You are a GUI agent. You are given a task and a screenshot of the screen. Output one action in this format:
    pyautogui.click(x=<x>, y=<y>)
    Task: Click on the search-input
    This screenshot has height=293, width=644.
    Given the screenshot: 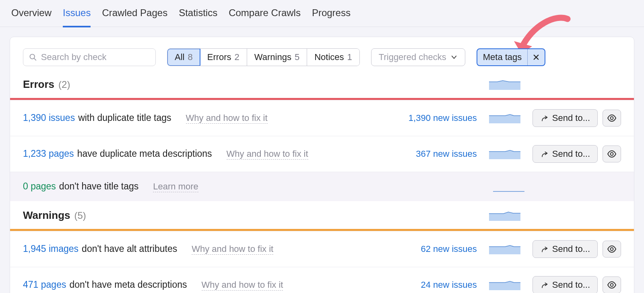 What is the action you would take?
    pyautogui.click(x=95, y=57)
    